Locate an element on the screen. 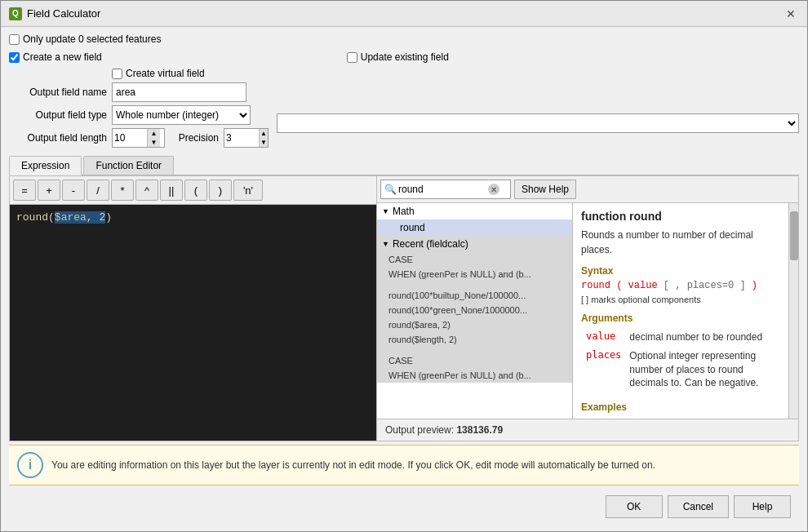 The width and height of the screenshot is (808, 532). update-existing-select is located at coordinates (538, 123).